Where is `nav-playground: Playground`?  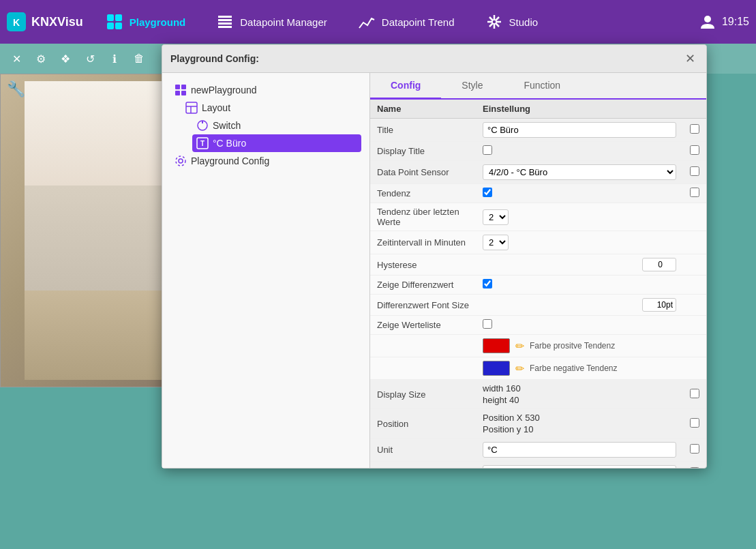
nav-playground: Playground is located at coordinates (146, 22).